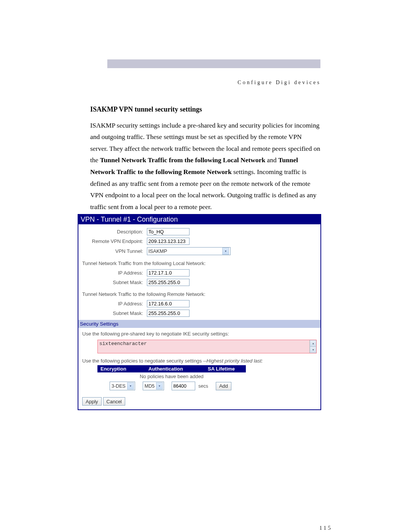 The image size is (411, 532). I want to click on description-label: Description:, so click(115, 232).